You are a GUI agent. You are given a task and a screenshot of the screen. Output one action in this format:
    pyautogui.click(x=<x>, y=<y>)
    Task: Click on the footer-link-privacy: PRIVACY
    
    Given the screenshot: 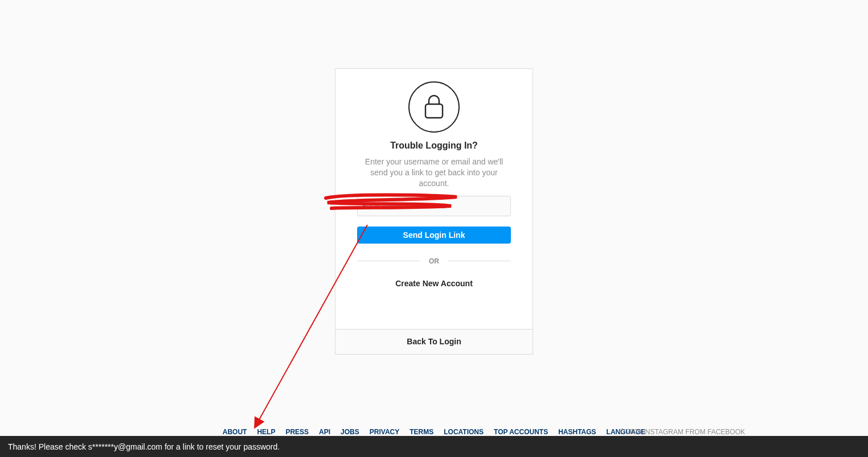 What is the action you would take?
    pyautogui.click(x=384, y=432)
    